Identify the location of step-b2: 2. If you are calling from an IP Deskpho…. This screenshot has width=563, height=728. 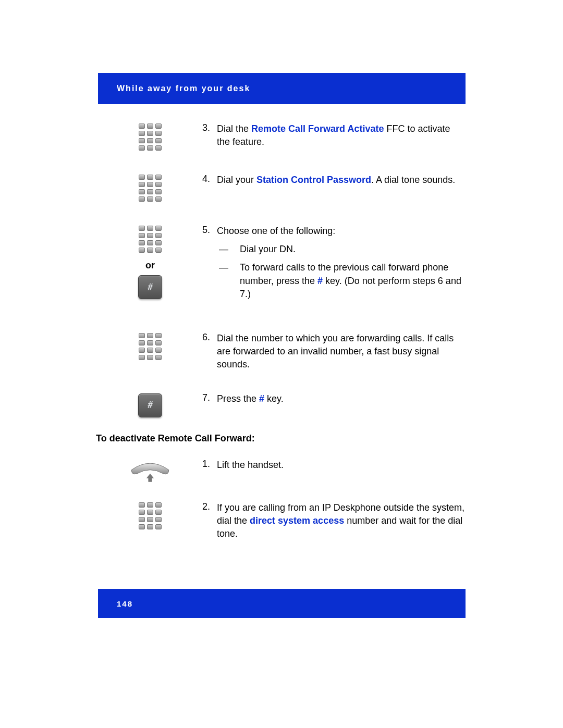
(282, 521).